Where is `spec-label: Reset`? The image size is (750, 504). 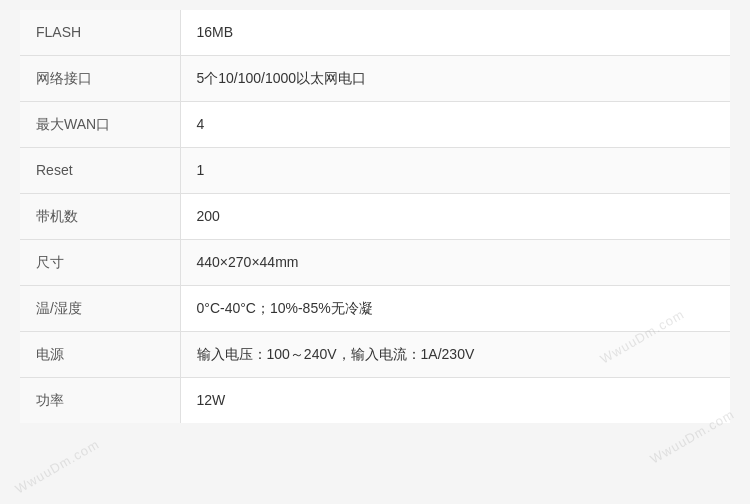
spec-label: Reset is located at coordinates (100, 171).